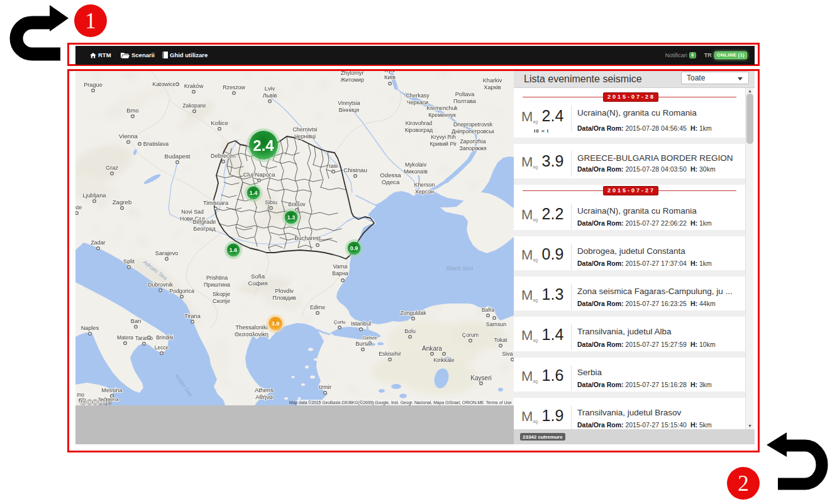  Describe the element at coordinates (177, 156) in the screenshot. I see `svg-text: Budapest` at that location.